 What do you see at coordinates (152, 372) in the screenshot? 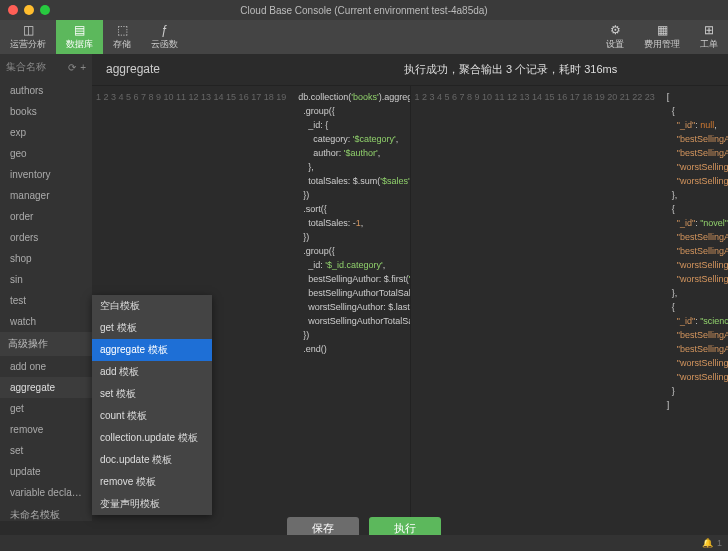
I see `ctx-add-模板: add 模板` at bounding box center [152, 372].